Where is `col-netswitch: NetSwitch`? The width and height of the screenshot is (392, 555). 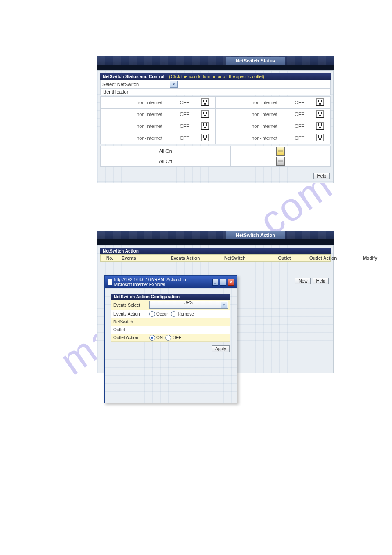 col-netswitch: NetSwitch is located at coordinates (242, 258).